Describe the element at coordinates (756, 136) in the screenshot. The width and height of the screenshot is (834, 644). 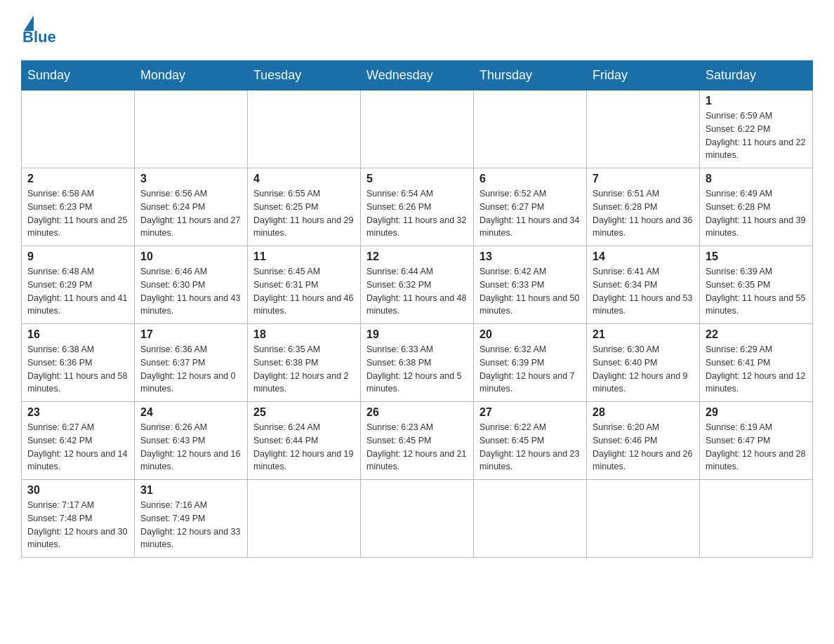
I see `day-info: Sunrise: 6:59 AM Sunset: 6:22 PM Dayligh…` at that location.